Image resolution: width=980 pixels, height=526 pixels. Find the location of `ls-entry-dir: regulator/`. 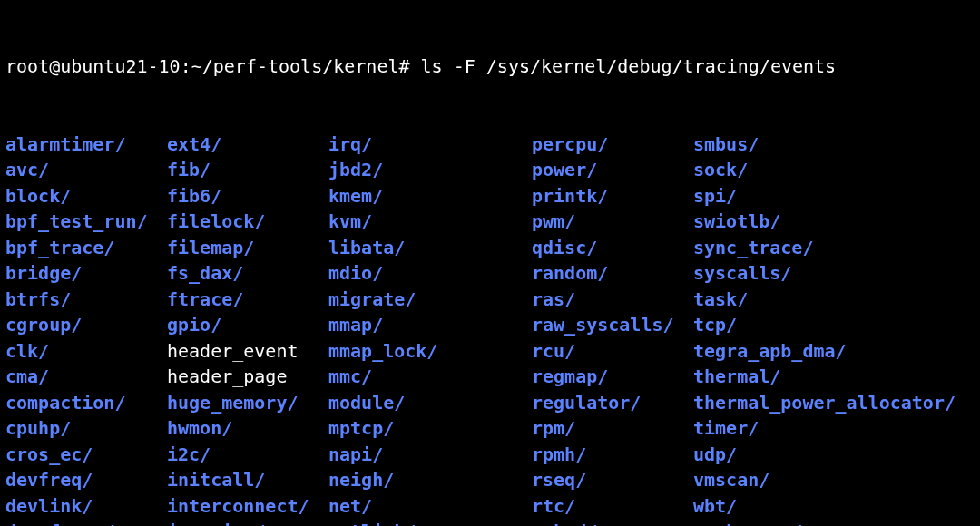

ls-entry-dir: regulator/ is located at coordinates (612, 403).